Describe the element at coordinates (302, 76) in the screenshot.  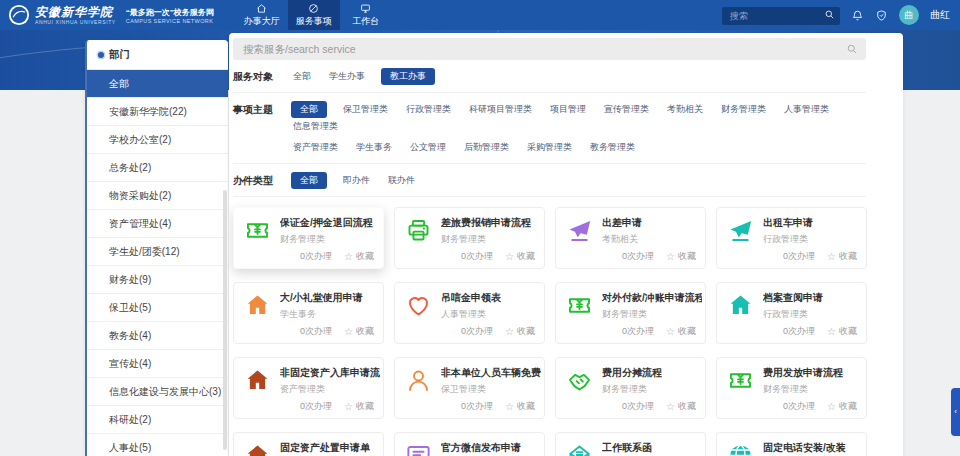
I see `filter-option: 全部` at that location.